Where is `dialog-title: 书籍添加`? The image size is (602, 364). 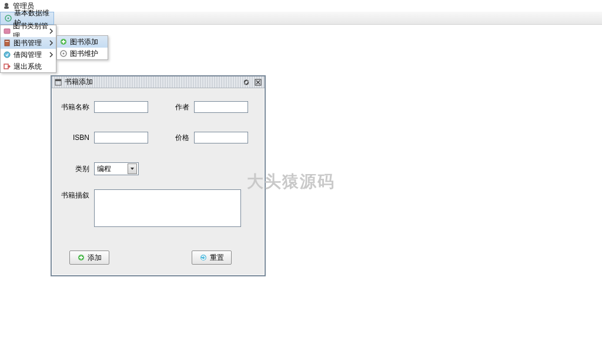 dialog-title: 书籍添加 is located at coordinates (79, 82).